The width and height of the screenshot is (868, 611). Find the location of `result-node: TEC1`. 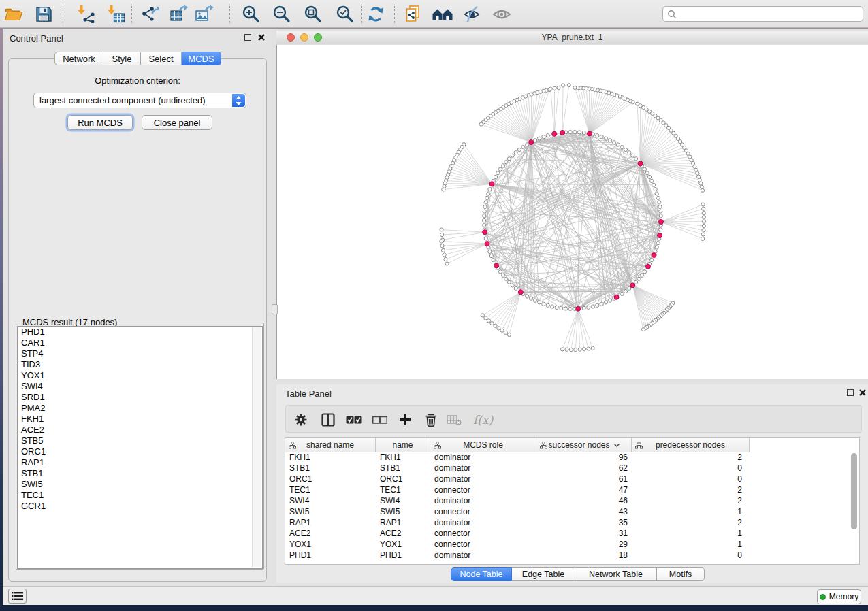

result-node: TEC1 is located at coordinates (140, 495).